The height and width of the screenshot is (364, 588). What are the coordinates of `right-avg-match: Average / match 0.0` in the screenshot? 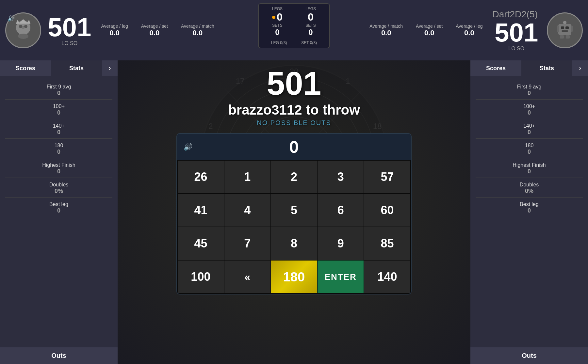 It's located at (386, 30).